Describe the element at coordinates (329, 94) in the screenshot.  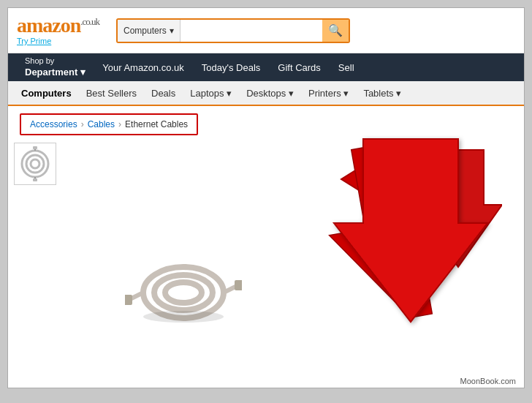
I see `tab-printers: Printers ▾` at that location.